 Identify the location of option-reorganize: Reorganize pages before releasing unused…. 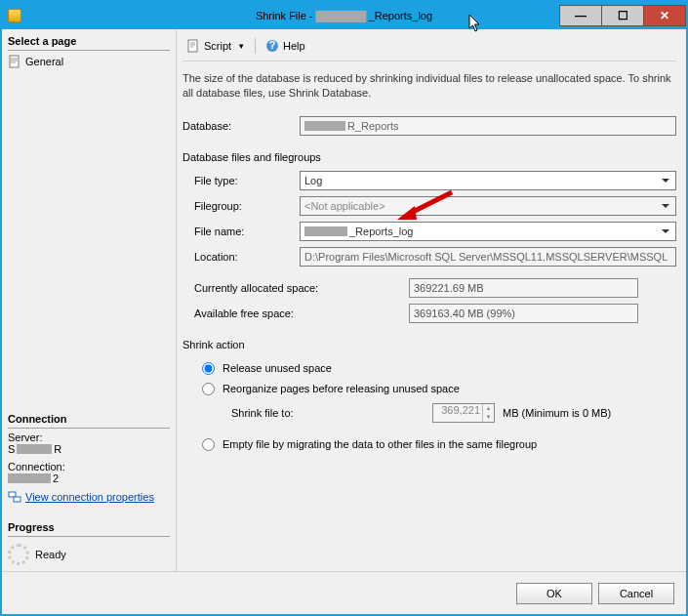
(439, 389).